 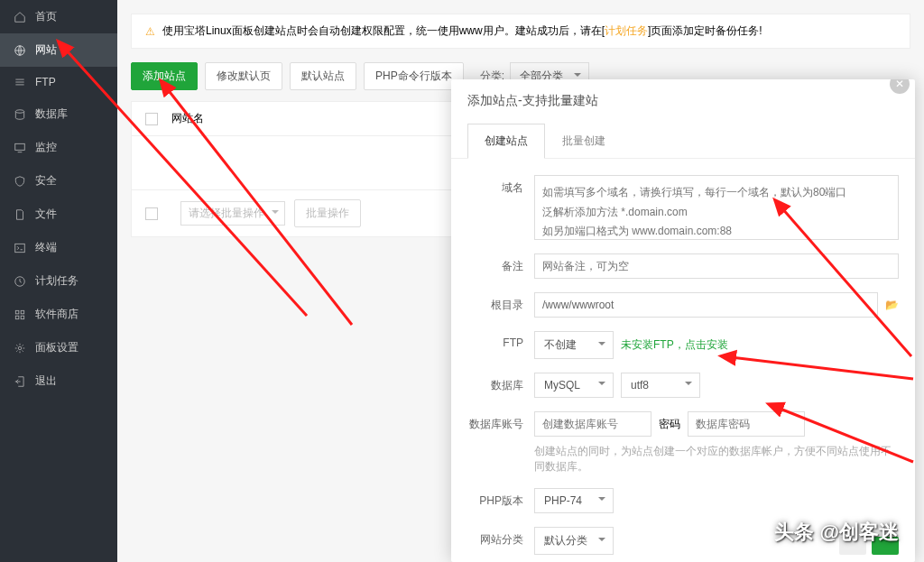 What do you see at coordinates (501, 382) in the screenshot?
I see `label-database: 数据库` at bounding box center [501, 382].